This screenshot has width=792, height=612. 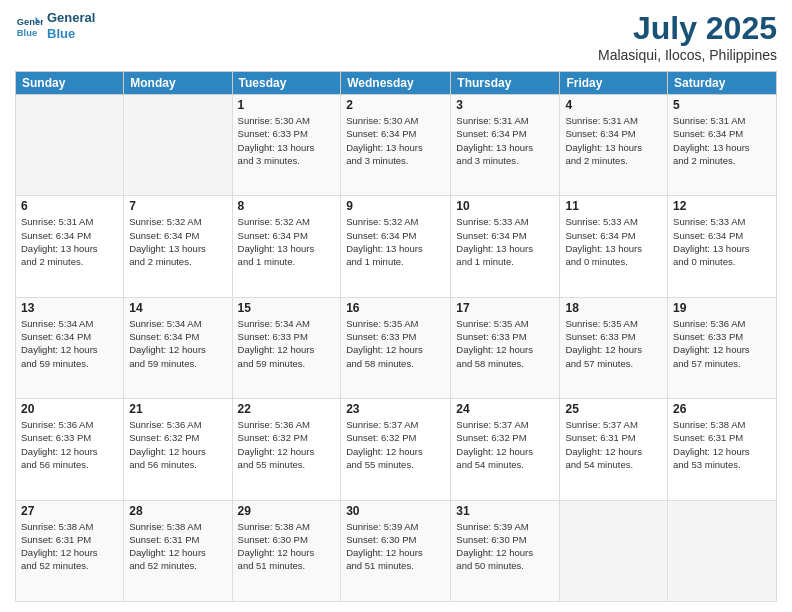 I want to click on svg-text: Blue, so click(x=27, y=33).